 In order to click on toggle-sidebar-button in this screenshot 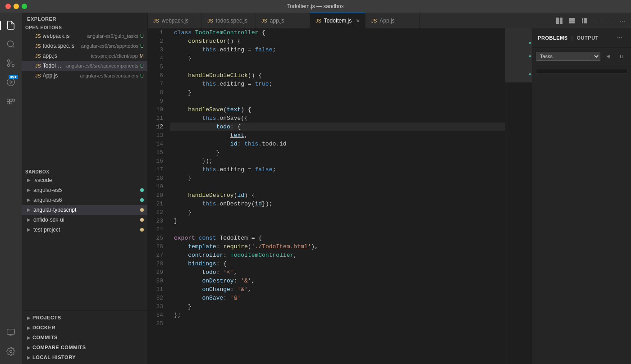, I will do `click(585, 21)`.